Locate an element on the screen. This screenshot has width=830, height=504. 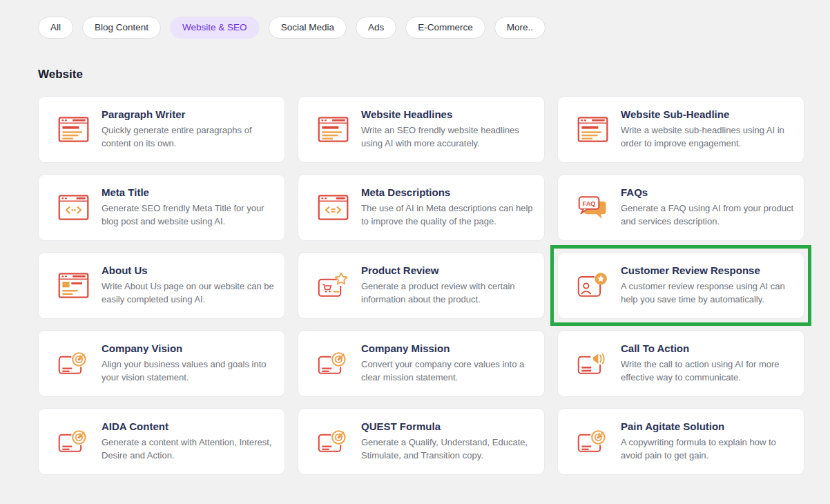
tool-card-call-to-action: Call To ActionWrite the call to action u… is located at coordinates (681, 363).